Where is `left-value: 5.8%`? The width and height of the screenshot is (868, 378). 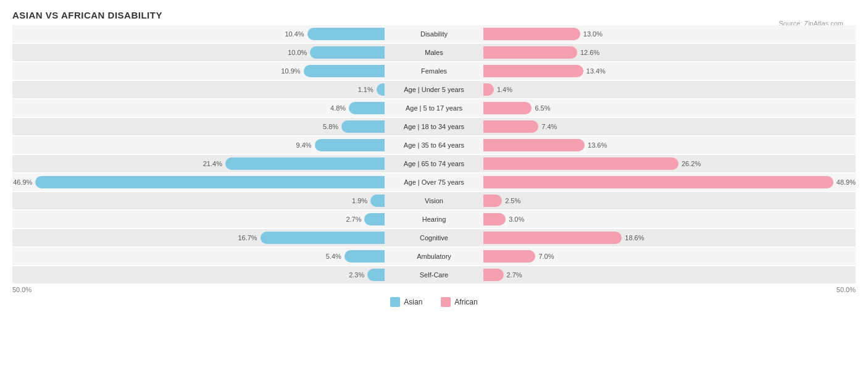
left-value: 5.8% is located at coordinates (332, 127).